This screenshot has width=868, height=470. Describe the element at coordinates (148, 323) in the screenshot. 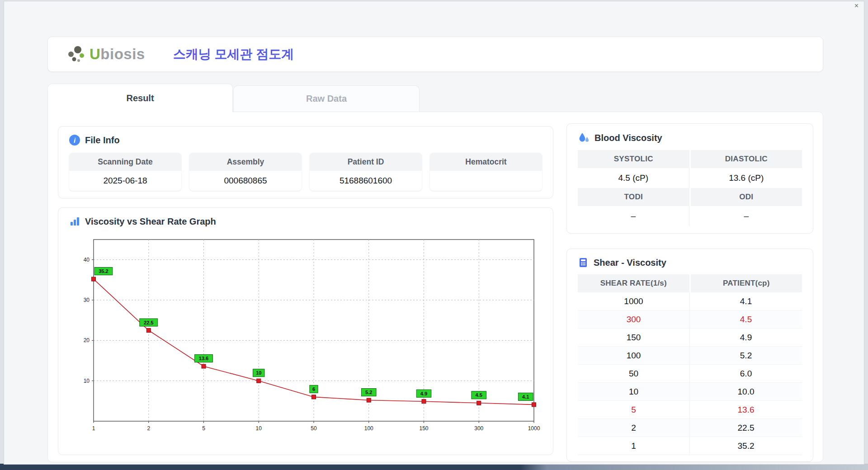

I see `svg-text: 22.5` at that location.